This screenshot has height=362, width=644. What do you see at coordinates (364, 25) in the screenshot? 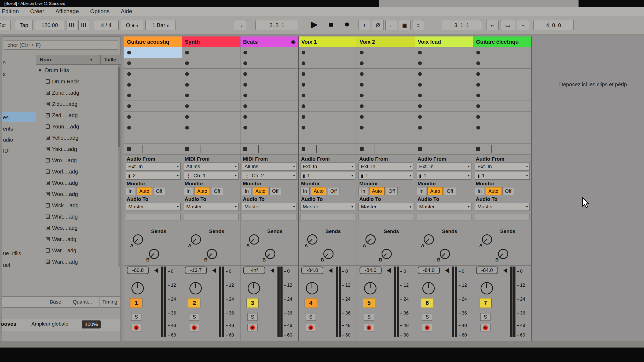
I see `overdub-button: +` at bounding box center [364, 25].